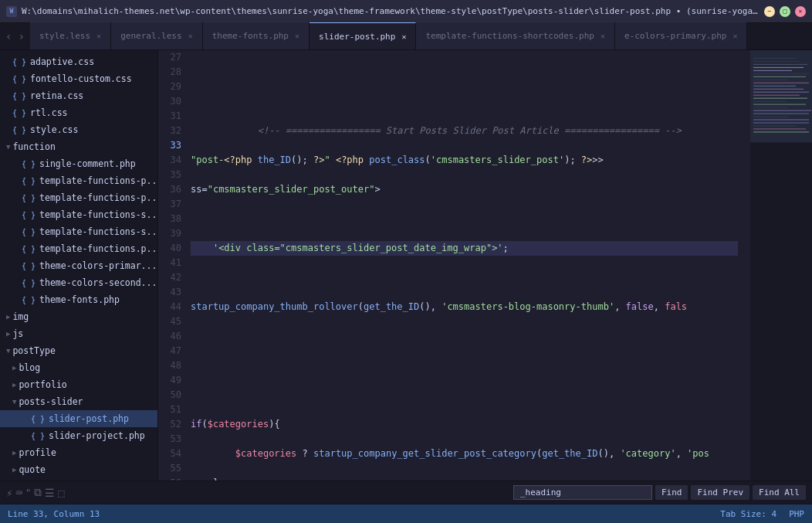 The width and height of the screenshot is (812, 523). Describe the element at coordinates (34, 351) in the screenshot. I see `sidebar-item-label: postType` at that location.